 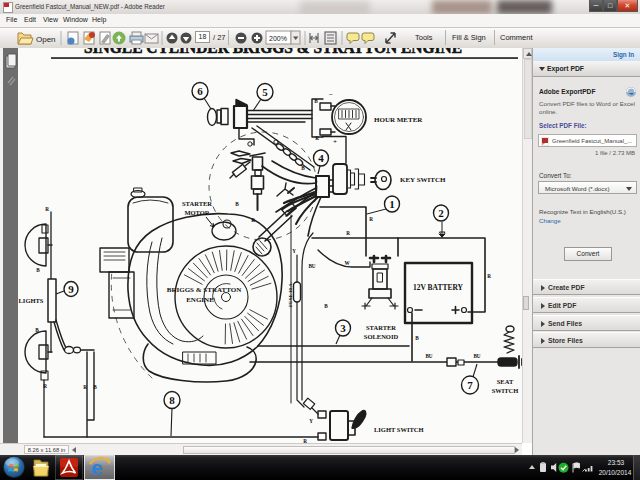 I want to click on svg-text: 20/10/2014, so click(x=616, y=472).